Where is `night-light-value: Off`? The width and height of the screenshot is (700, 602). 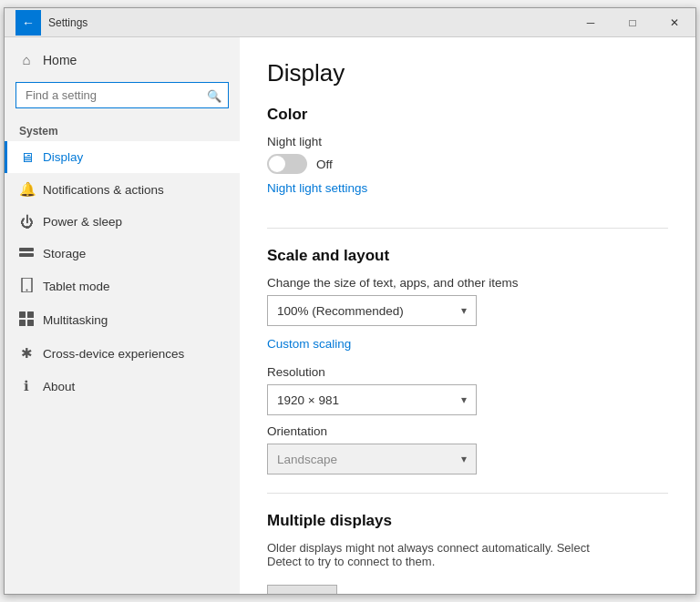
night-light-value: Off is located at coordinates (324, 164).